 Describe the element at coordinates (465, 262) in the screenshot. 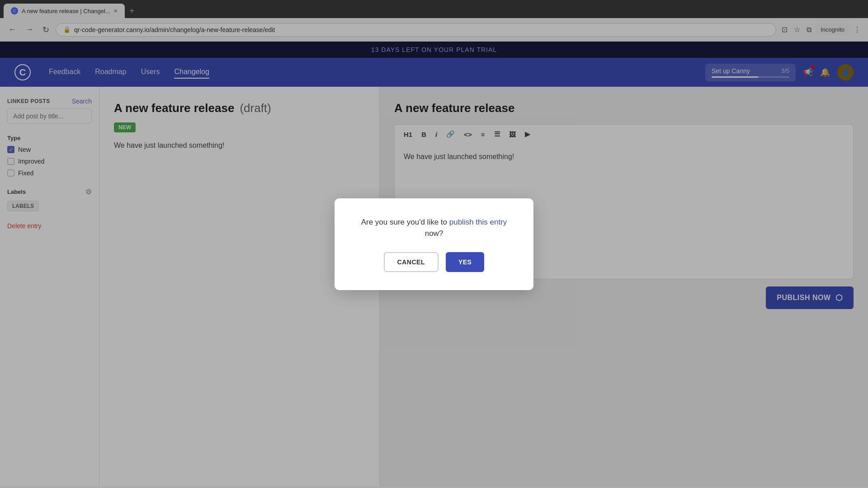

I see `yes-button: YES` at that location.